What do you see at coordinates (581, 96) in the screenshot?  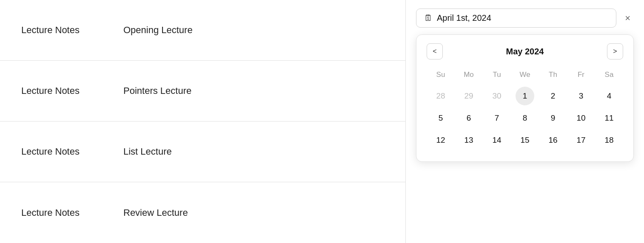 I see `calendar-day: 3` at bounding box center [581, 96].